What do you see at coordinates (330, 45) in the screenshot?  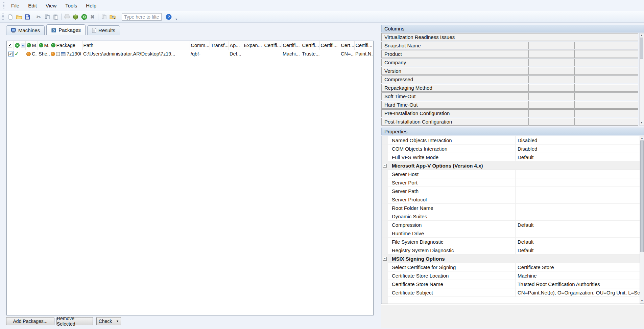 I see `certificate-column-header-4: Certifi...` at bounding box center [330, 45].